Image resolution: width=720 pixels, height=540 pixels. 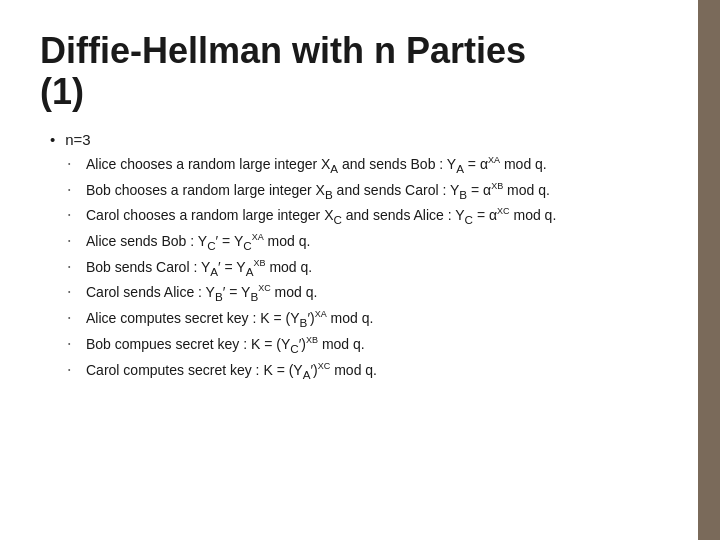 What do you see at coordinates (374, 243) in the screenshot?
I see `sub-bullet-item-4: •Alice sends Bob : YC′ = YCXA mod q.` at bounding box center [374, 243].